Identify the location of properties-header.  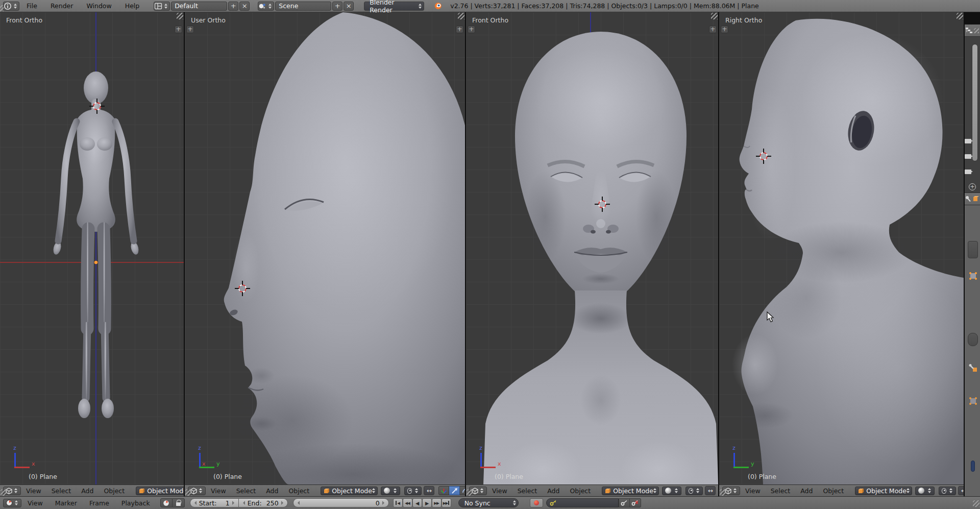
(972, 199).